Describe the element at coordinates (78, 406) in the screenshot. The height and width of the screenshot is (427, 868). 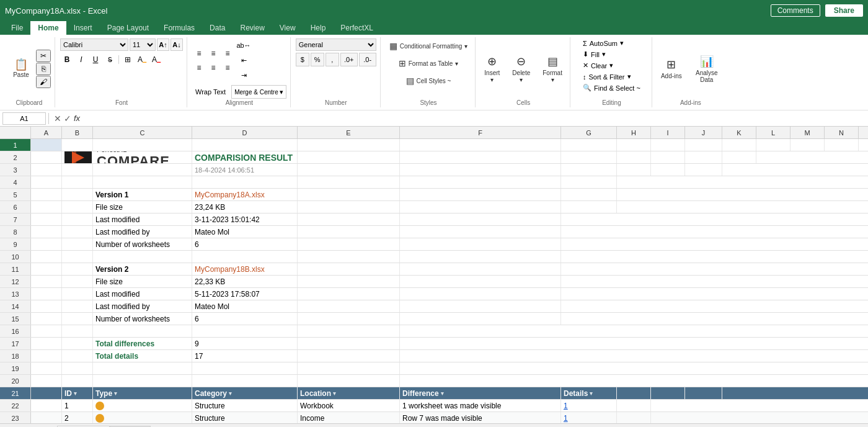
I see `cell-B22-id: 1` at that location.